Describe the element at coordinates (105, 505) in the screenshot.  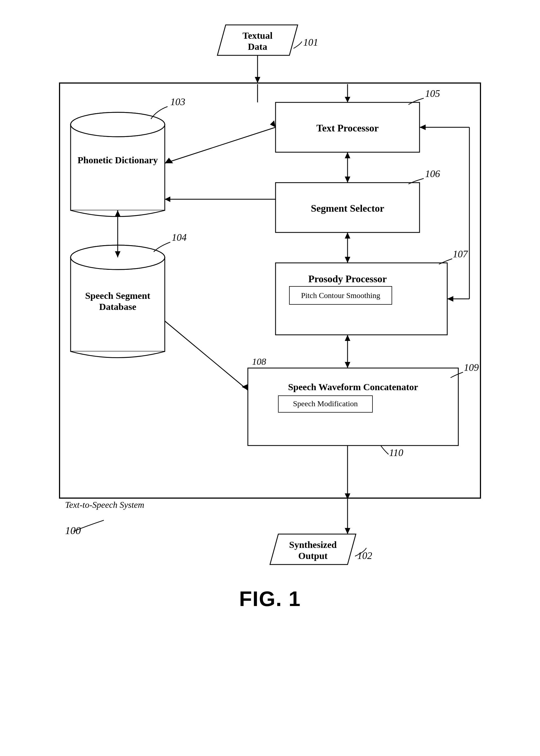
I see `system-label: Text-to-Speech System` at that location.